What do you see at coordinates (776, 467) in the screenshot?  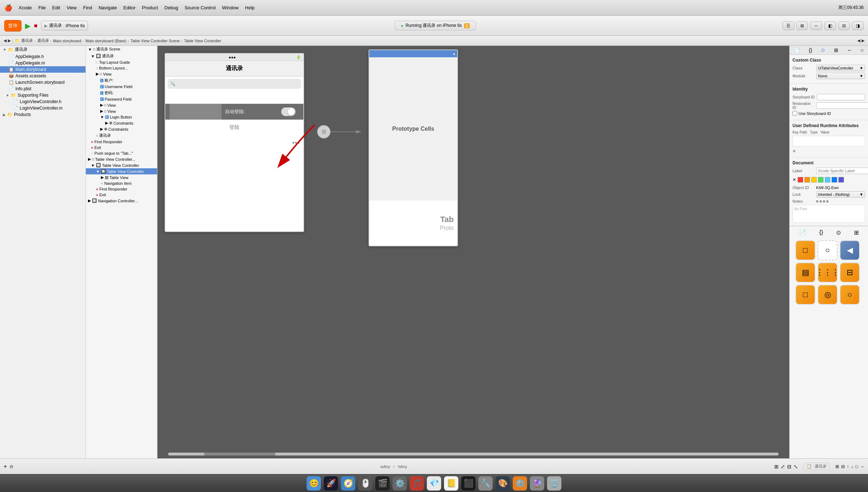 I see `zoom-in-icon: ⊞` at bounding box center [776, 467].